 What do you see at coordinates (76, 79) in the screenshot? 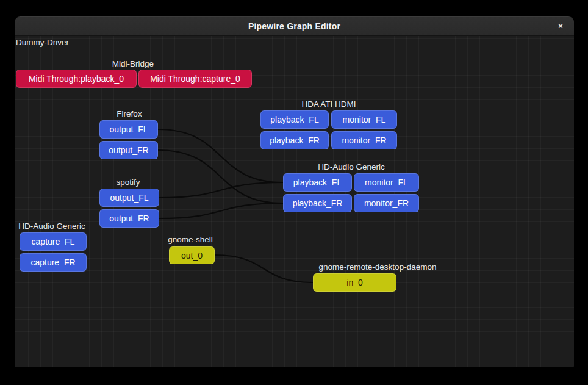
I see `port-midi-bridge-Midi Through:playback_0: Midi Through:playback_0` at bounding box center [76, 79].